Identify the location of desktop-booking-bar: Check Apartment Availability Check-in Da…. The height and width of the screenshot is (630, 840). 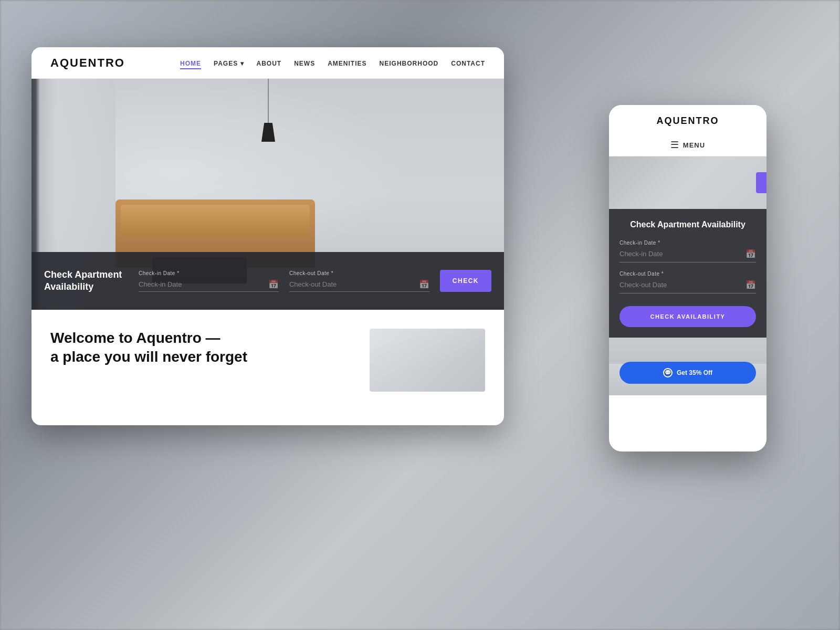
(268, 281).